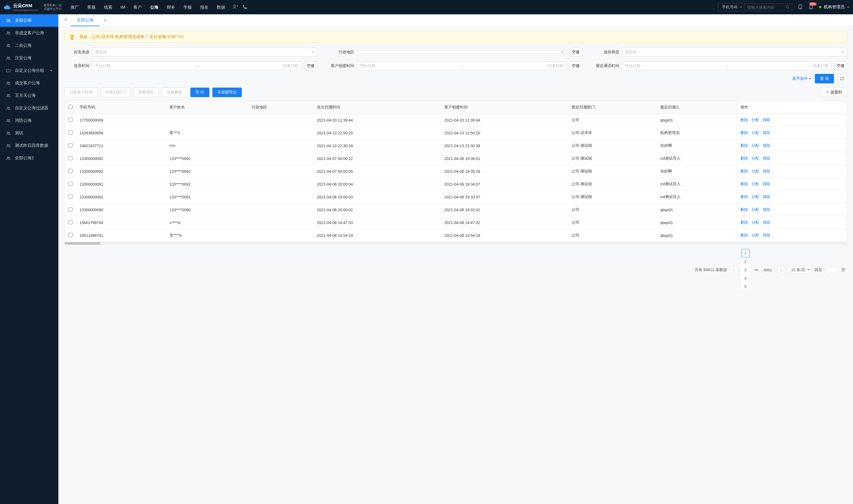  What do you see at coordinates (824, 79) in the screenshot?
I see `query-button: 查 询` at bounding box center [824, 79].